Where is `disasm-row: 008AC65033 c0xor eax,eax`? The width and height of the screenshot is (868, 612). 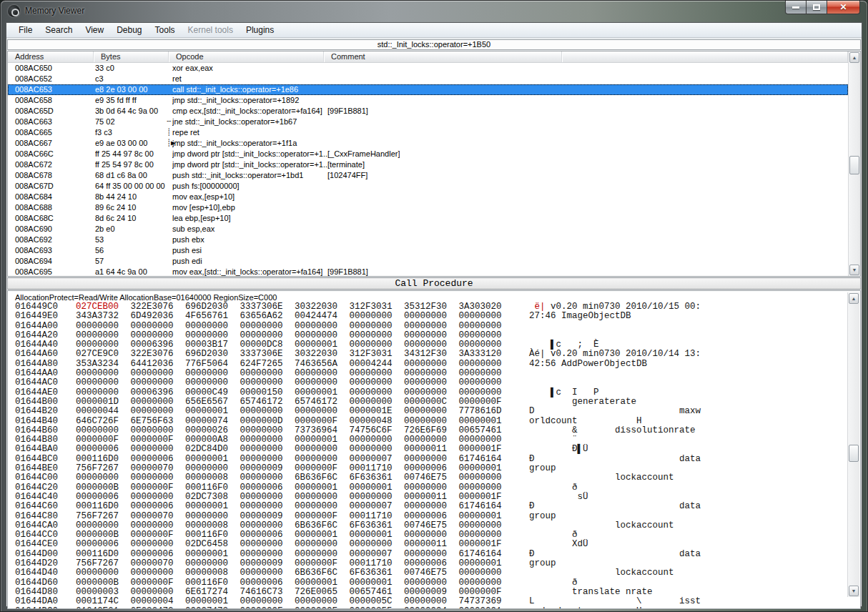 disasm-row: 008AC65033 c0xor eax,eax is located at coordinates (428, 69).